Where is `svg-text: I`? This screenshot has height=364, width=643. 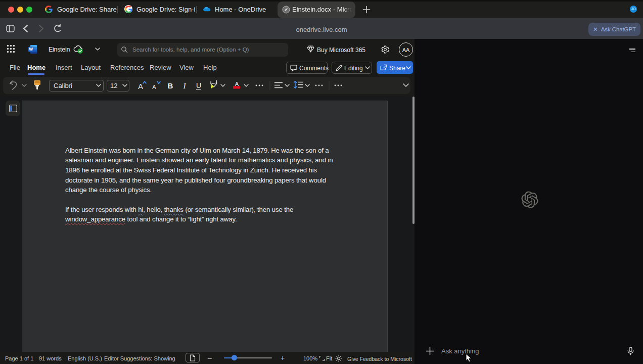
svg-text: I is located at coordinates (184, 86).